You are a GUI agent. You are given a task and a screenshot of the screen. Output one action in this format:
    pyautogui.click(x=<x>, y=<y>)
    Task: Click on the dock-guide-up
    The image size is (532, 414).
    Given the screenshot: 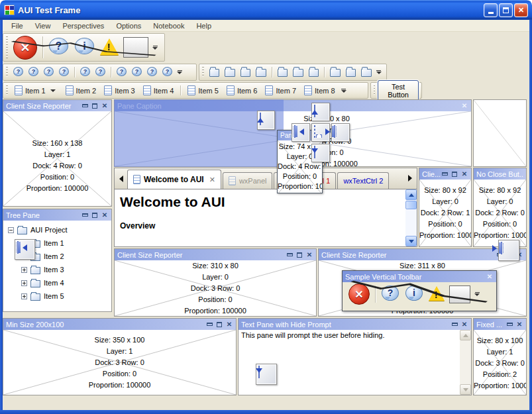 What is the action you would take?
    pyautogui.click(x=321, y=112)
    